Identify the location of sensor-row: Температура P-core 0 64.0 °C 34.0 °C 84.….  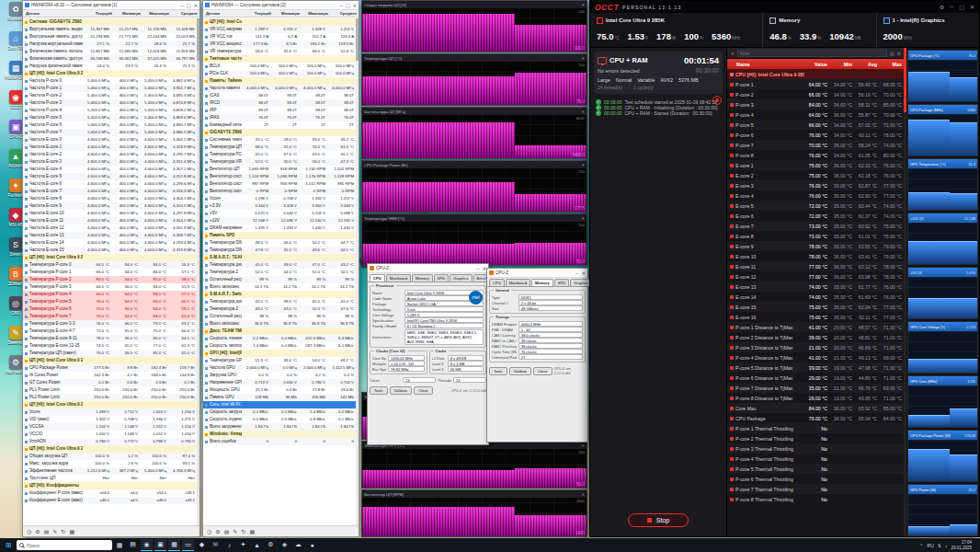
(110, 265).